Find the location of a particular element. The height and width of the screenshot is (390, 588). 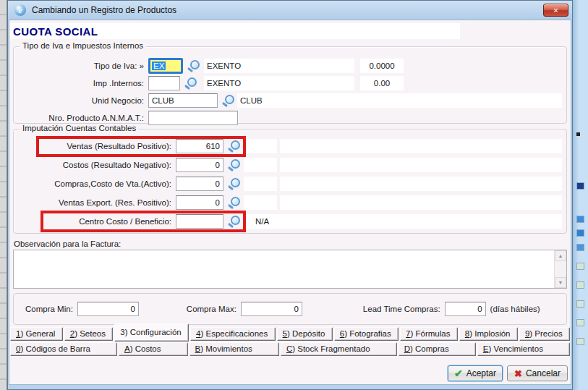

close-button: × is located at coordinates (555, 10).